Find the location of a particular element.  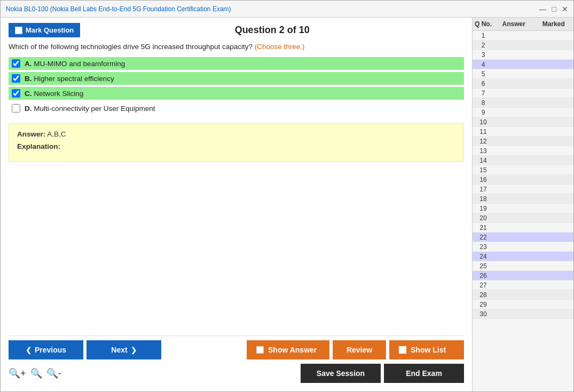

answer-label: Answer: is located at coordinates (31, 134).